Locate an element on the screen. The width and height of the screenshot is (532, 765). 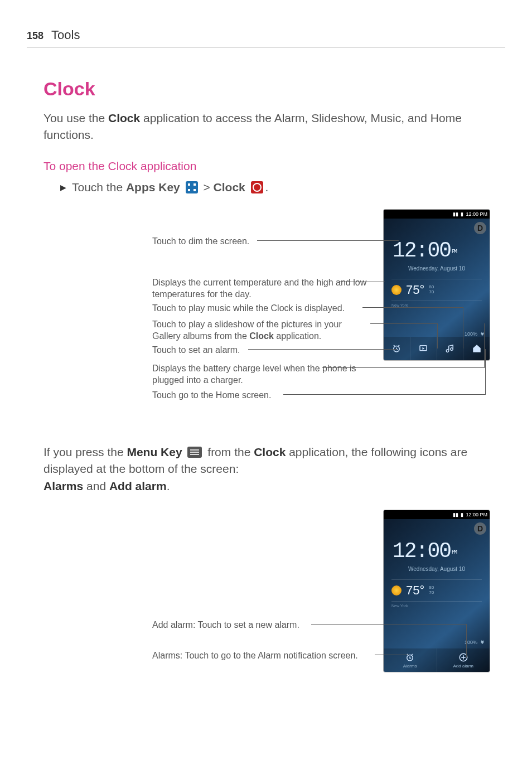
callout-alarm: Touch to set an alarm. is located at coordinates (196, 350).